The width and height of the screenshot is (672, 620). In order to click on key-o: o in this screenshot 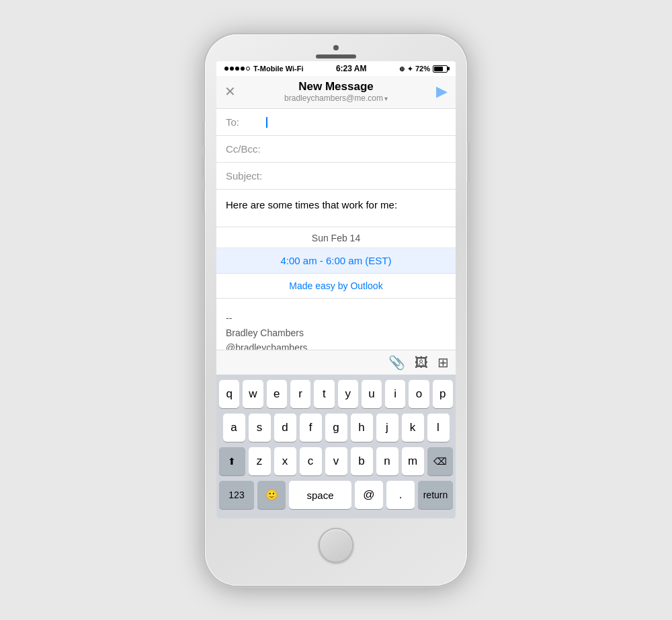, I will do `click(419, 394)`.